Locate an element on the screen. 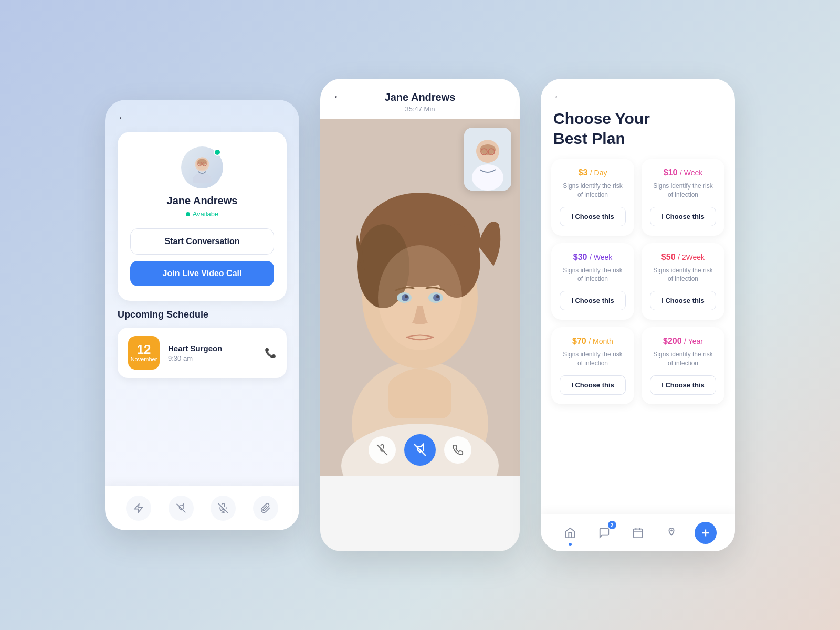 The width and height of the screenshot is (840, 630). local-video-feed is located at coordinates (488, 159).